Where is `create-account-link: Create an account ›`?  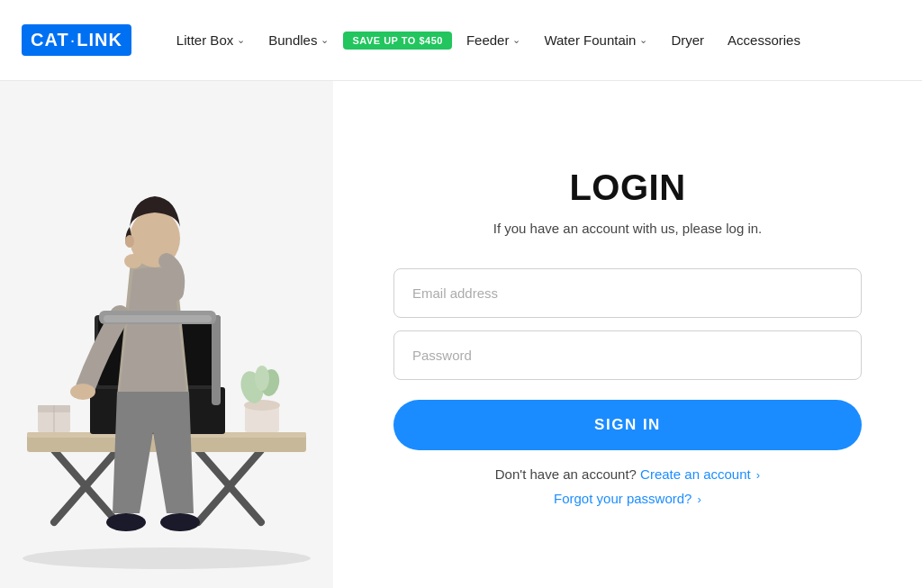
create-account-link: Create an account › is located at coordinates (701, 474).